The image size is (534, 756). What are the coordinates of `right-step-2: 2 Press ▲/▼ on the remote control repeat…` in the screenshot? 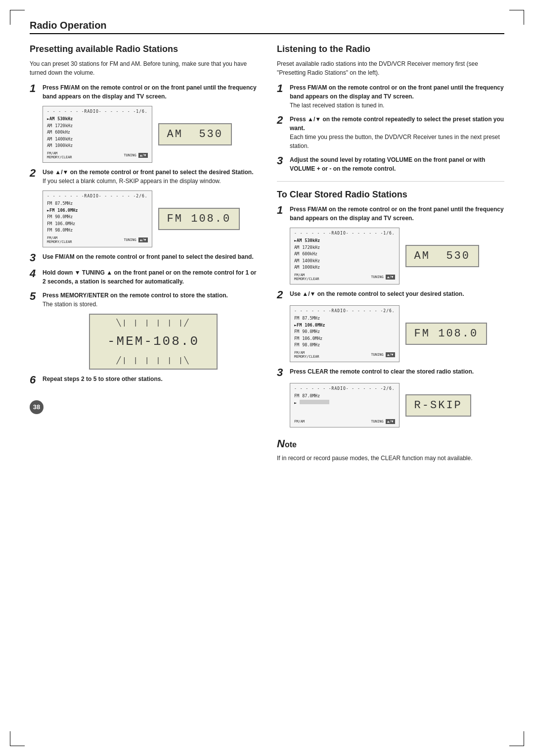 It's located at (391, 133).